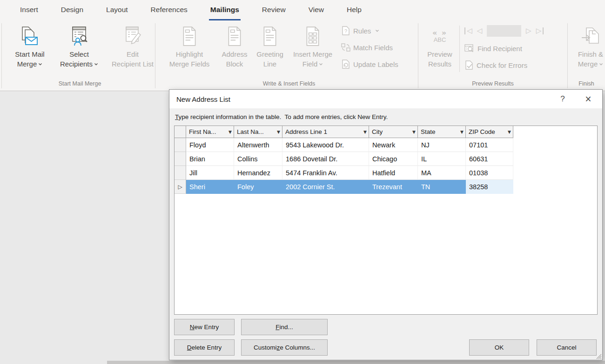  What do you see at coordinates (210, 173) in the screenshot?
I see `table-cell: Jill` at bounding box center [210, 173].